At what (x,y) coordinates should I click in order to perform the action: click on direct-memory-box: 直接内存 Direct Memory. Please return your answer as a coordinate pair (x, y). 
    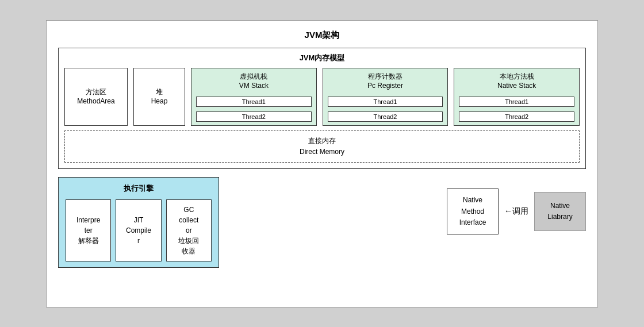
    Looking at the image, I should click on (322, 147).